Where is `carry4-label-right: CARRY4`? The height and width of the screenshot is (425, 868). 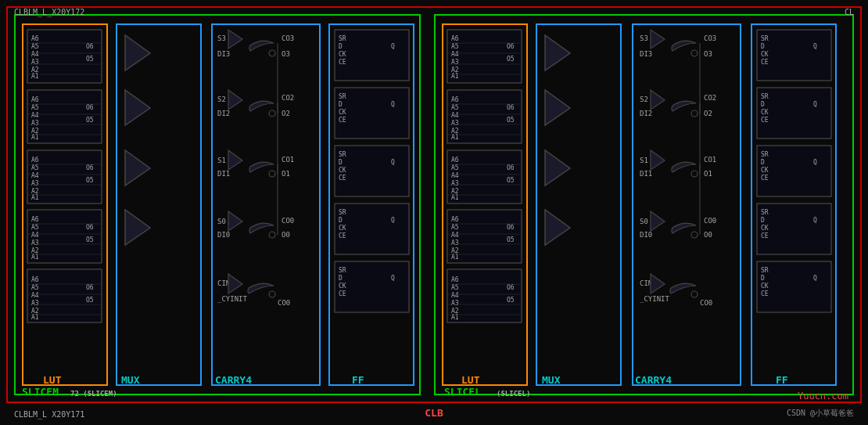
carry4-label-right: CARRY4 is located at coordinates (654, 380).